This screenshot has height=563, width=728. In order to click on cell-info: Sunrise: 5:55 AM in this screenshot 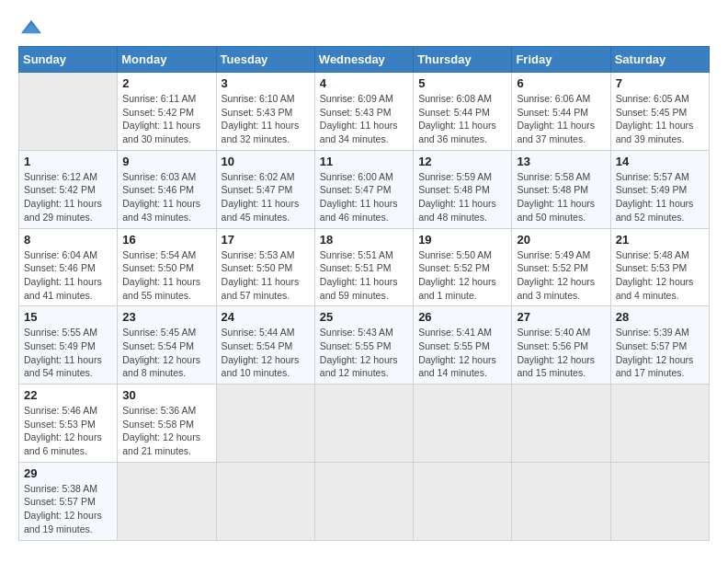, I will do `click(68, 333)`.